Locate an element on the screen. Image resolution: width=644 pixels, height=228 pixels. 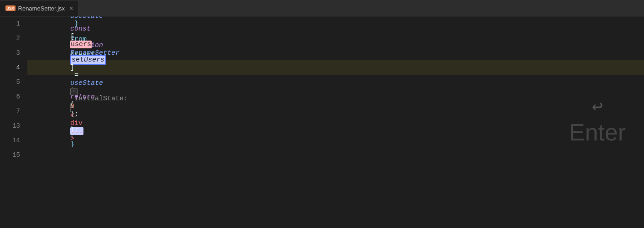
keyword-const: const is located at coordinates (83, 29).